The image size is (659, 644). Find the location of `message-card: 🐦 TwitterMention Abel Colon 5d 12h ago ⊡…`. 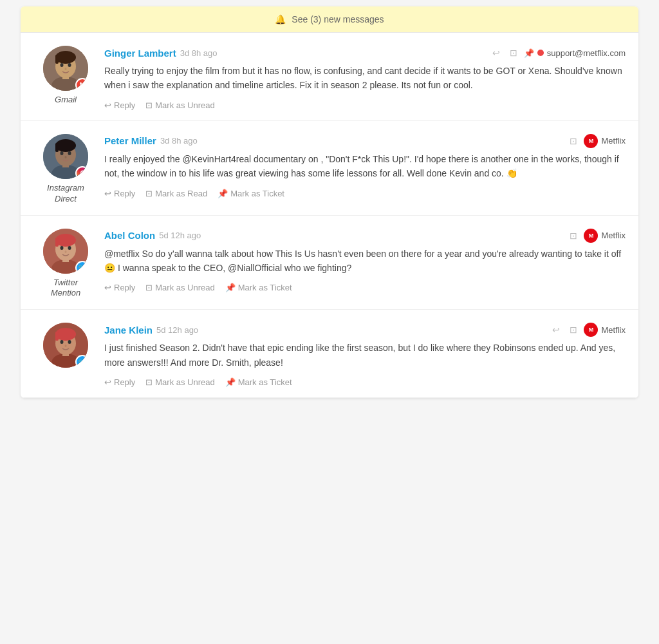

message-card: 🐦 TwitterMention Abel Colon 5d 12h ago ⊡… is located at coordinates (330, 263).